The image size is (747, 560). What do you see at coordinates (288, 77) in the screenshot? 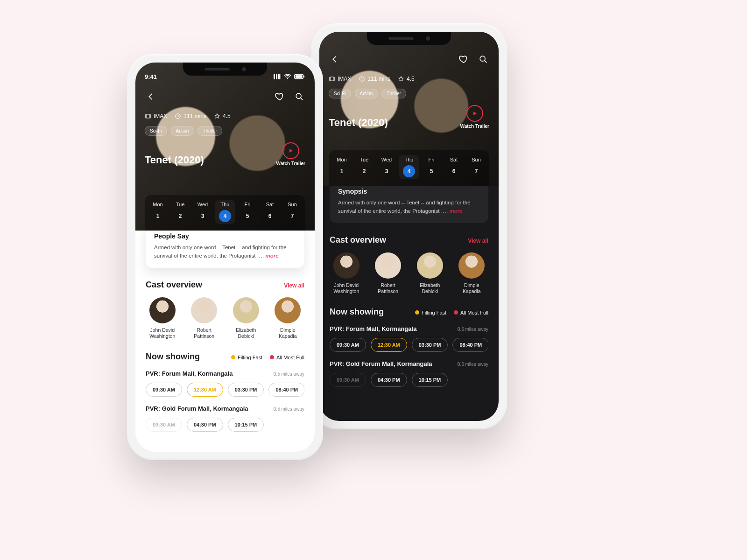
I see `wifi-icon` at bounding box center [288, 77].